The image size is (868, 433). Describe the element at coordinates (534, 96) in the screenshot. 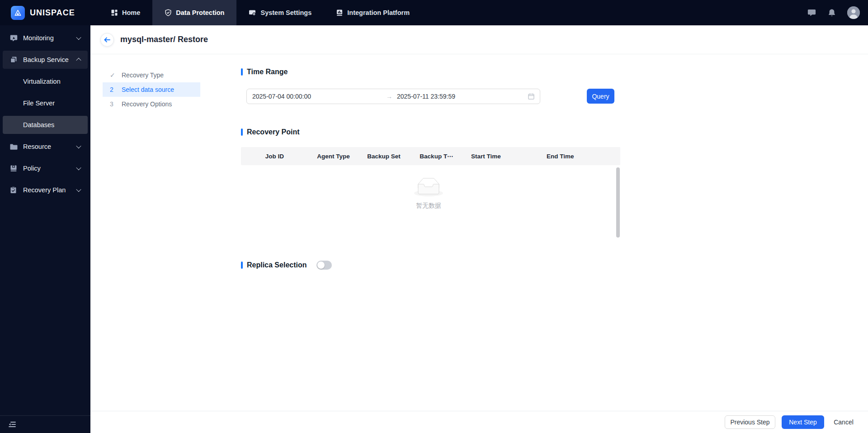

I see `calendar-icon` at that location.